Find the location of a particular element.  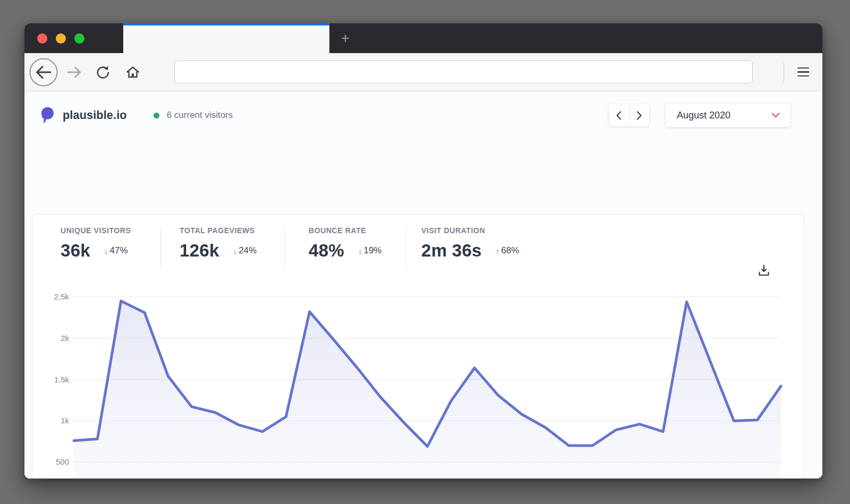

forward-arrow-icon is located at coordinates (74, 72).